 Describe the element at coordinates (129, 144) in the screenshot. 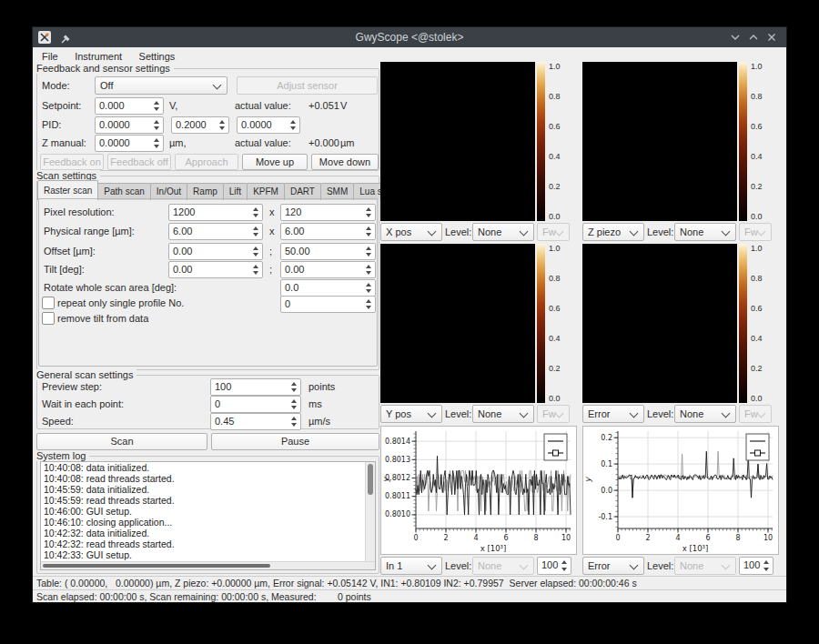

I see `zmanual-spinbox: 0.0000` at that location.